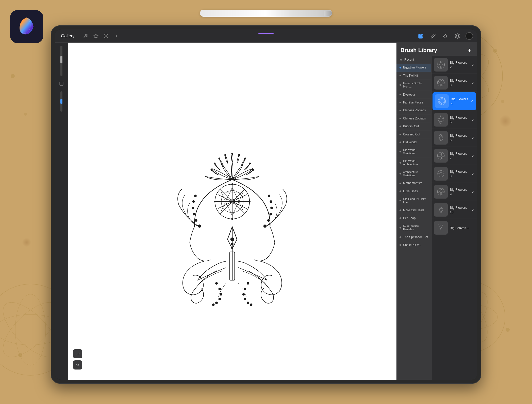  I want to click on category-old-world-architecture: Old World Architecture, so click(414, 163).